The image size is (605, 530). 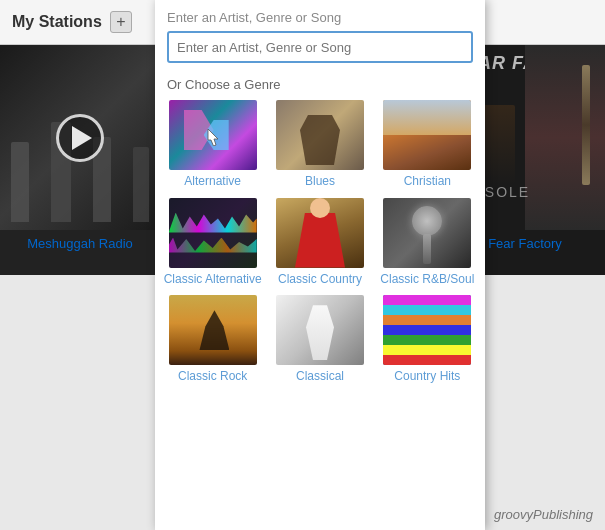 I want to click on genre-item-classic-alternative: Classic Alternative, so click(x=212, y=243).